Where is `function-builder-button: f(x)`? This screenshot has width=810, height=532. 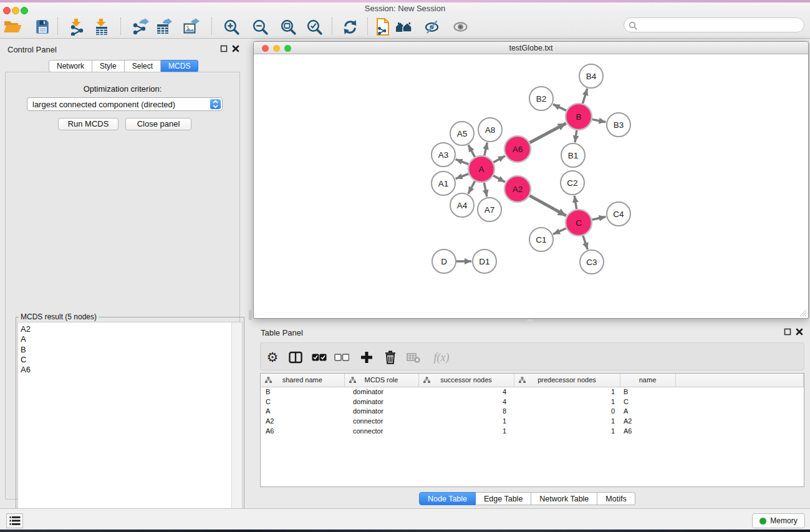
function-builder-button: f(x) is located at coordinates (441, 357).